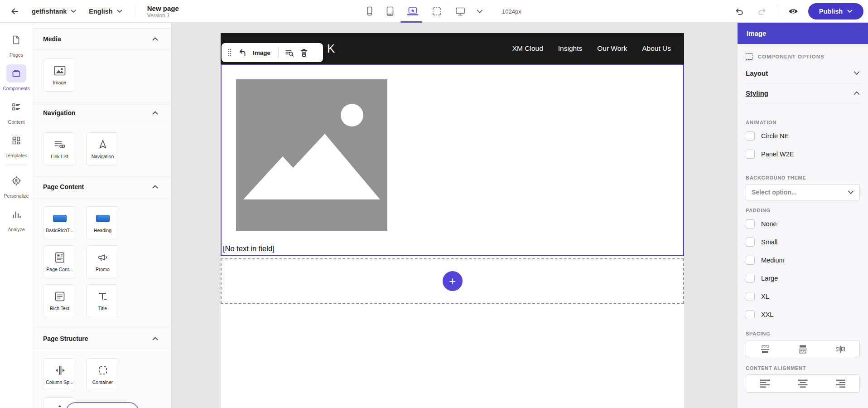 The width and height of the screenshot is (868, 408). What do you see at coordinates (16, 219) in the screenshot?
I see `sidebar-item-analyze: Analyze` at bounding box center [16, 219].